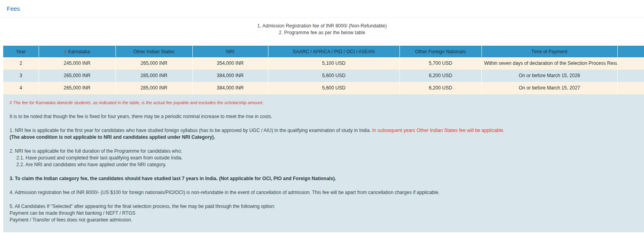 The width and height of the screenshot is (644, 233). What do you see at coordinates (323, 220) in the screenshot?
I see `note-5-disclaimer: Payment / Transfer of fees does not guar…` at bounding box center [323, 220].